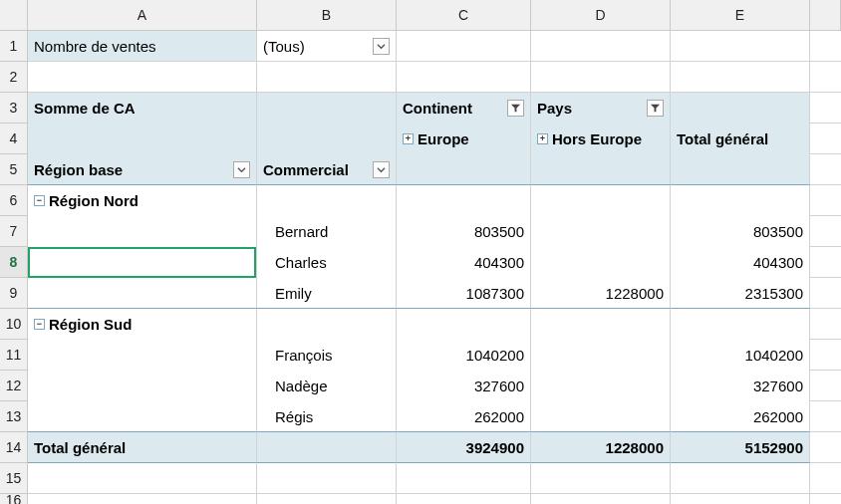 This screenshot has height=504, width=841. I want to click on cell-a9, so click(142, 293).